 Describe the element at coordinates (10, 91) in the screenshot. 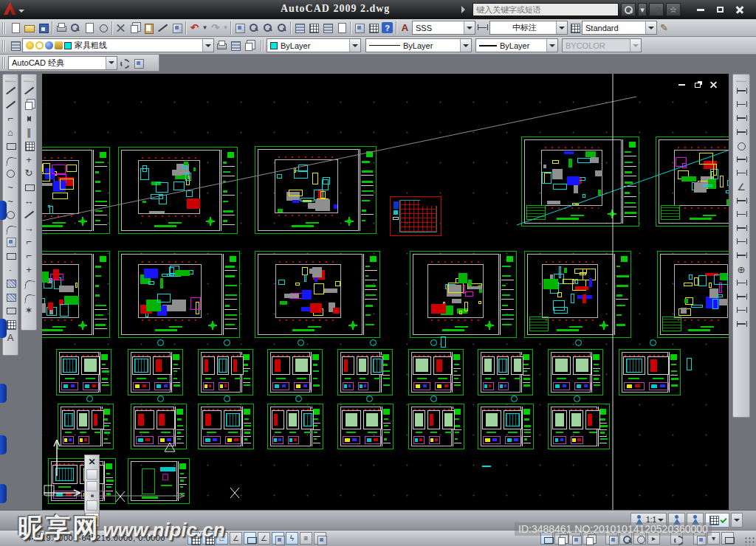

I see `line-button` at that location.